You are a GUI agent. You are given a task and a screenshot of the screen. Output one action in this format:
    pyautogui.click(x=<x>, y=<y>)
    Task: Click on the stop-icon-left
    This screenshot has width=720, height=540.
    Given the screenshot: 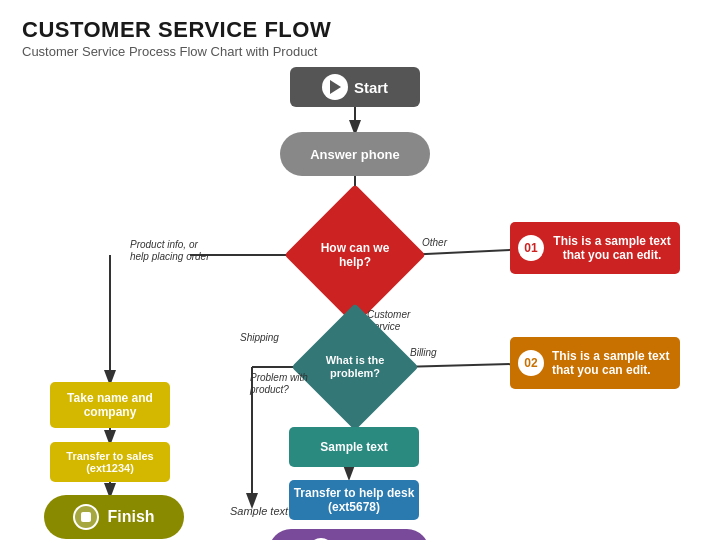 What is the action you would take?
    pyautogui.click(x=86, y=517)
    